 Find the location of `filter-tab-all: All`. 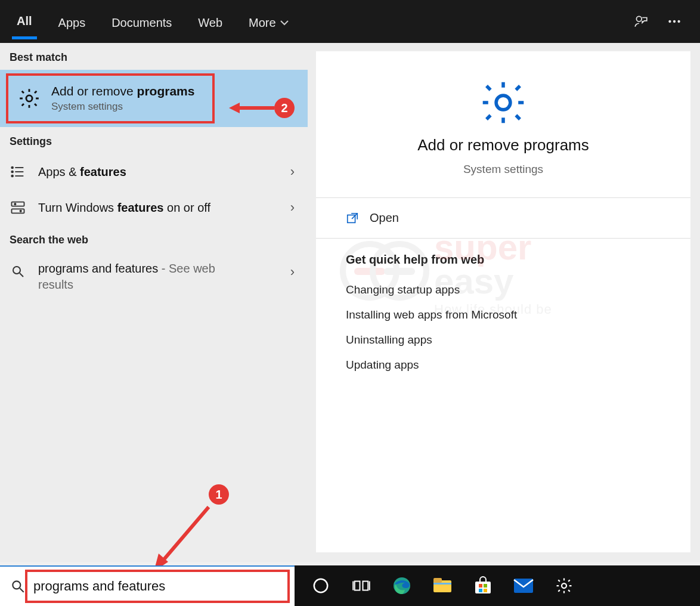

filter-tab-all: All is located at coordinates (24, 21).